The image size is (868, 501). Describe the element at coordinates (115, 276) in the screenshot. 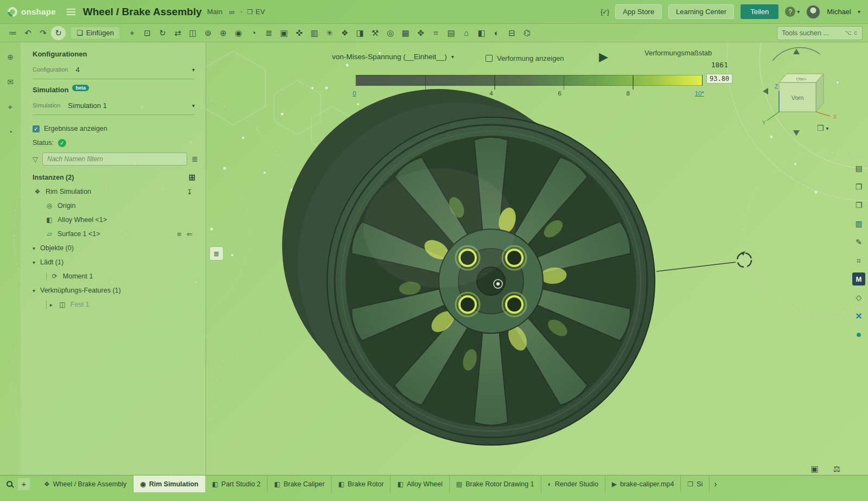

I see `tree-item-moment-1: │ ⟳ Moment 1` at that location.